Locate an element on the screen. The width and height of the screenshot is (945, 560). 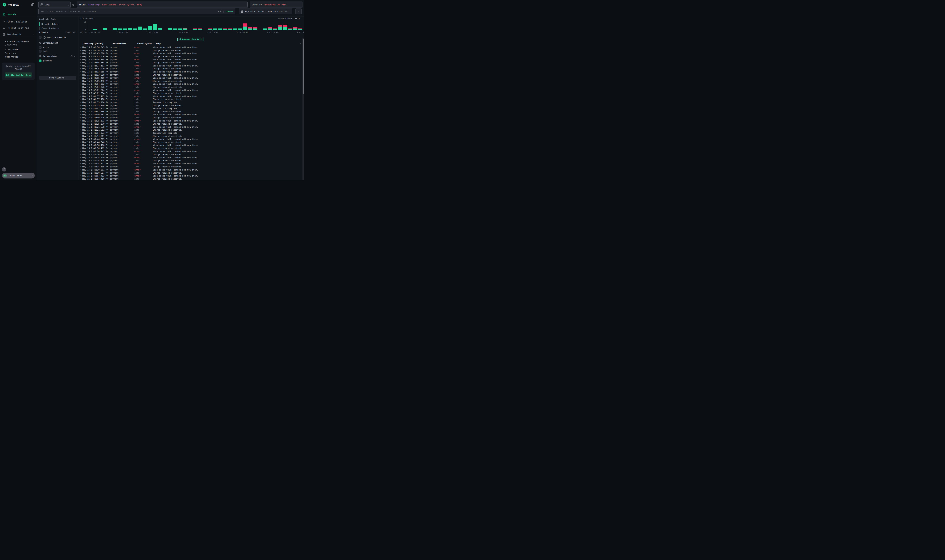
local-mode-button: U Local mode is located at coordinates (18, 176).